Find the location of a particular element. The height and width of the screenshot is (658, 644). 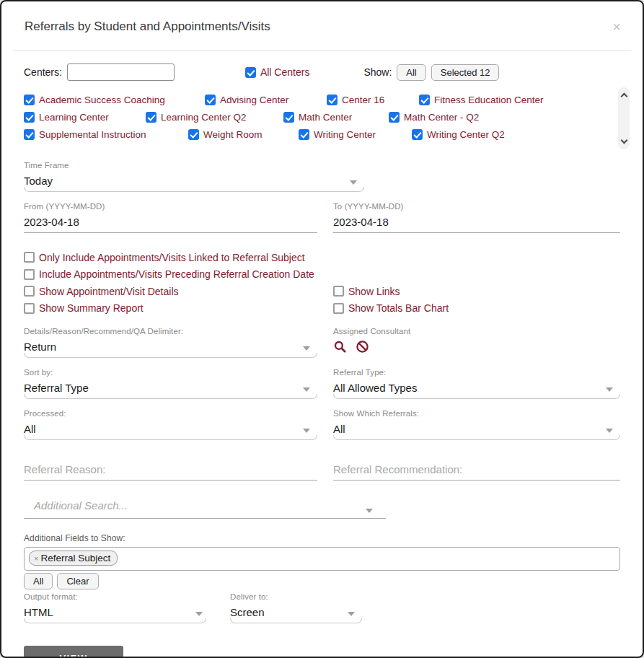

centers-filter-row: Centers: All Centers Show: All Selected … is located at coordinates (322, 72).